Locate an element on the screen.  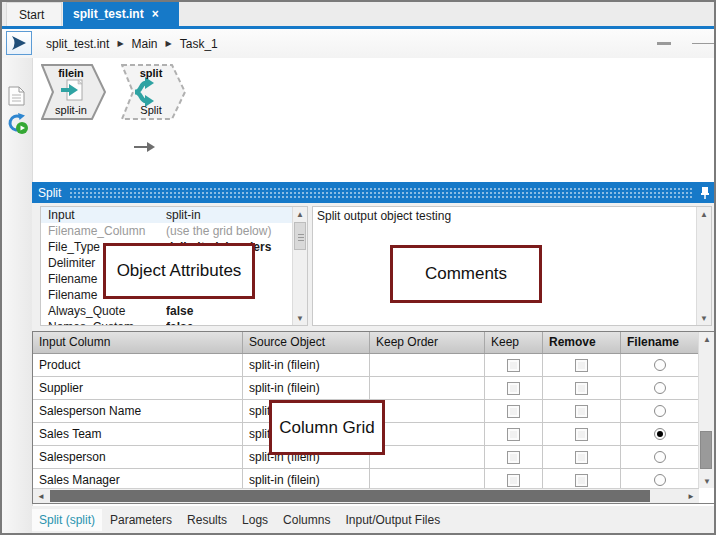
cell-input-column: Sales Team is located at coordinates (138, 434).